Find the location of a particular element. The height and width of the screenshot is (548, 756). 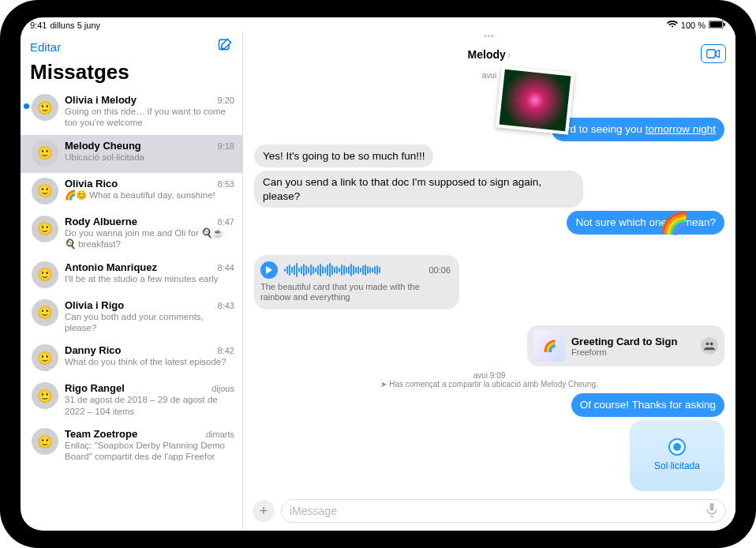

conversation-preview: Do you wanna join me and Oli for 🍳☕🍳 bre… is located at coordinates (150, 238).